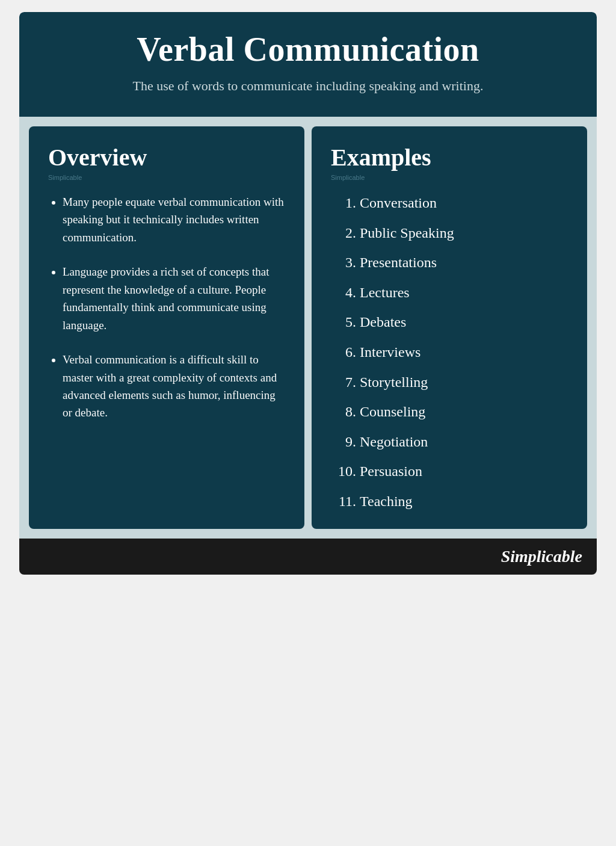 This screenshot has width=616, height=846. I want to click on example-label: Presentations, so click(398, 263).